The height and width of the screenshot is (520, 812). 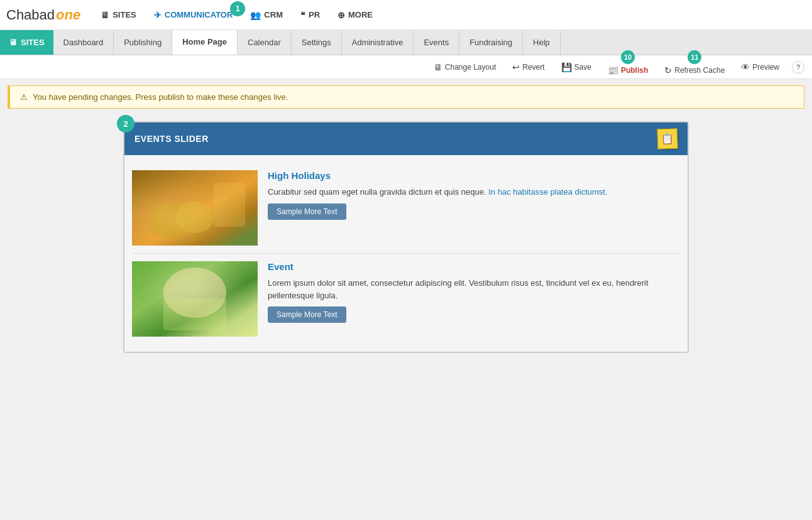 What do you see at coordinates (474, 299) in the screenshot?
I see `event-content-event: Event Lorem ipsum dolor sit amet, consec…` at bounding box center [474, 299].